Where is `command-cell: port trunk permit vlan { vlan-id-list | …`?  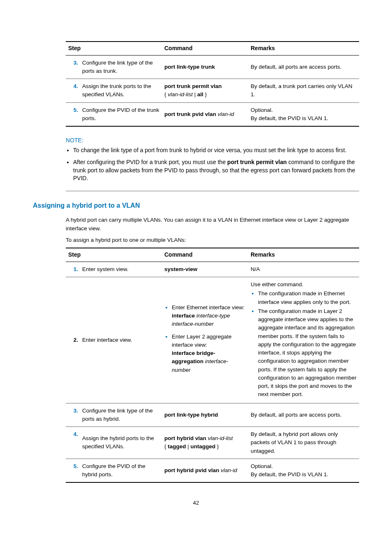
command-cell: port trunk permit vlan { vlan-id-list | … is located at coordinates (205, 91).